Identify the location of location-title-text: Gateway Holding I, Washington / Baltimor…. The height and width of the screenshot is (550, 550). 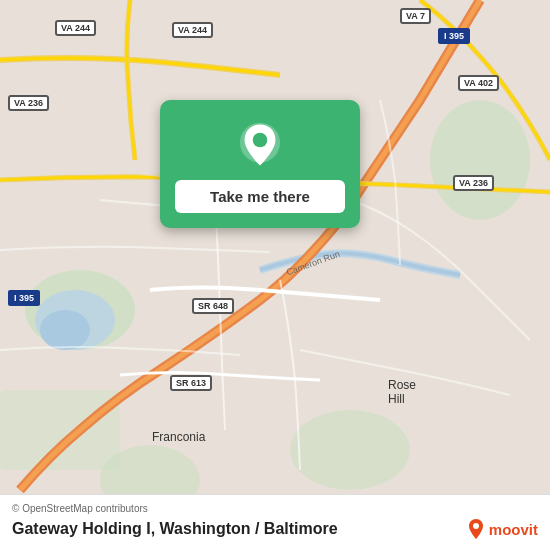
(175, 529).